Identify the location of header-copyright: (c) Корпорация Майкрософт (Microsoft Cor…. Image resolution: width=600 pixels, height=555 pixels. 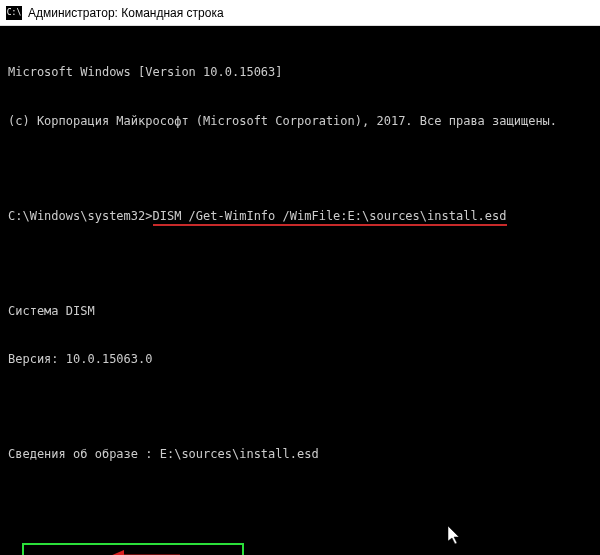
(300, 121).